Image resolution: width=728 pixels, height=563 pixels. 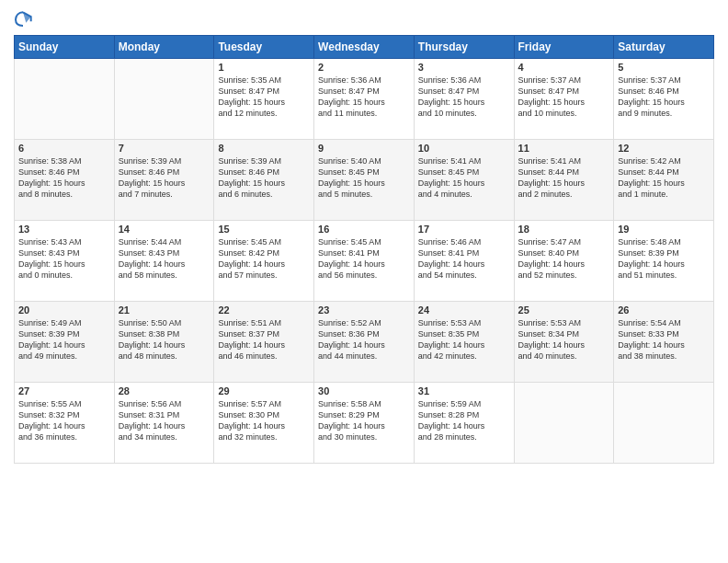 What do you see at coordinates (64, 259) in the screenshot?
I see `cell-info: Sunrise: 5:43 AM Sunset: 8:43 PM Dayligh…` at bounding box center [64, 259].